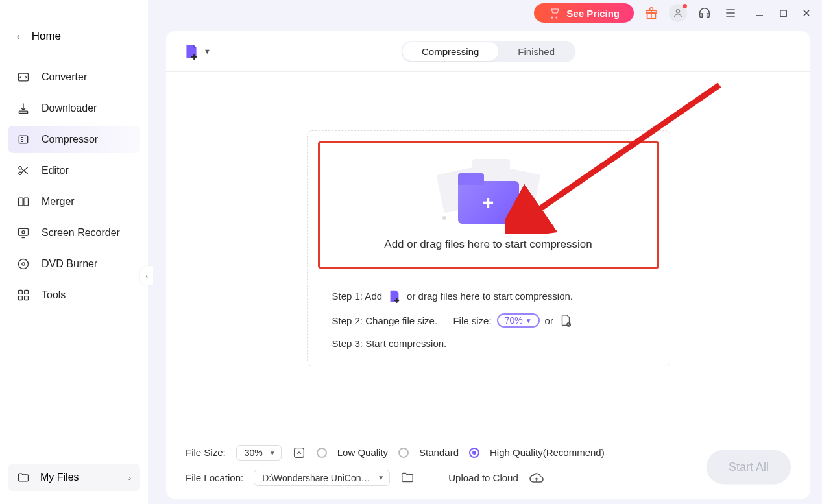 Image resolution: width=822 pixels, height=504 pixels. Describe the element at coordinates (60, 477) in the screenshot. I see `my-files-label: My Files` at that location.